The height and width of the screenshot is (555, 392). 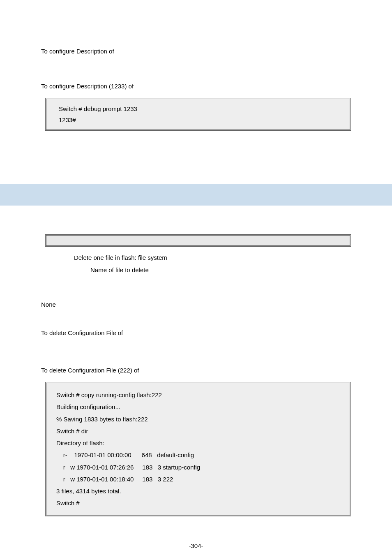 What do you see at coordinates (198, 467) in the screenshot?
I see `code-line: r w 1970-01-01 07:26:26 183 3 startup-co…` at bounding box center [198, 467].